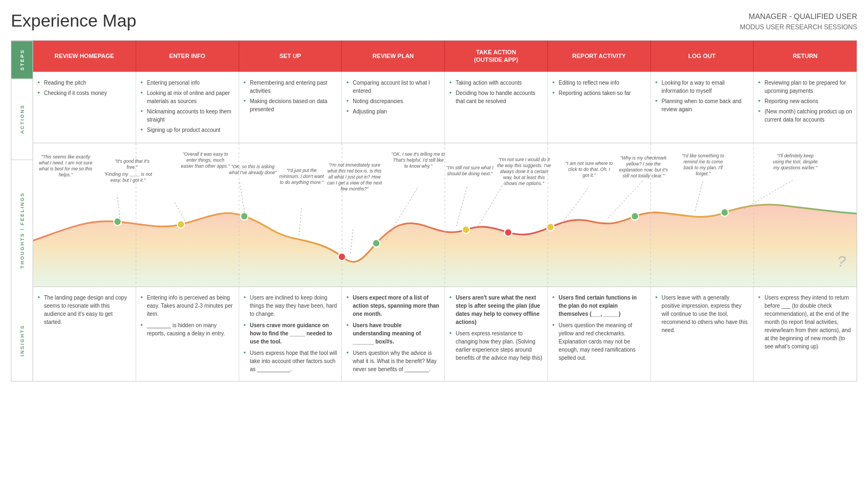 Image resolution: width=868 pixels, height=490 pixels. Describe the element at coordinates (496, 107) in the screenshot. I see `actions-cell-take-action: ●Taking action with accounts ●Deciding h…` at that location.